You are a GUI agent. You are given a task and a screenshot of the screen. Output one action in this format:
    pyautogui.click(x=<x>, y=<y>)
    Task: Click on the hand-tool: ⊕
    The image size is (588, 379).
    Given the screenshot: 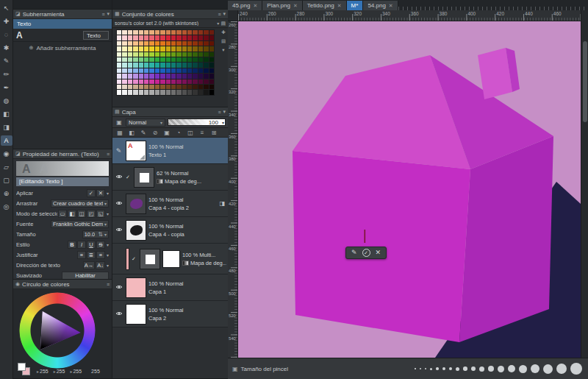 What is the action you would take?
    pyautogui.click(x=7, y=194)
    